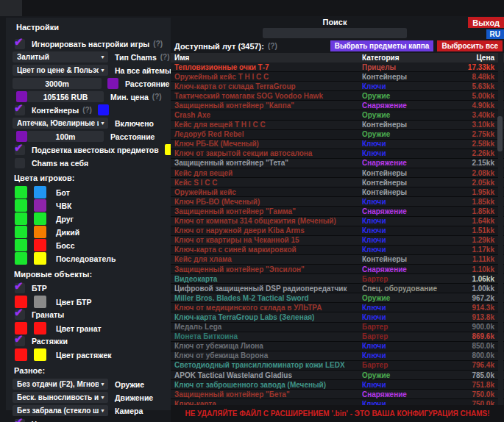 Image resolution: width=504 pixels, height=422 pixels. Describe the element at coordinates (407, 337) in the screenshot. I see `item-category: Бартер` at that location.